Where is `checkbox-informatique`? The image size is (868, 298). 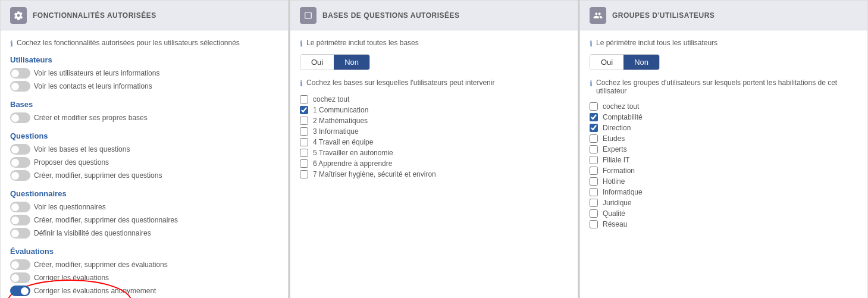
checkbox-informatique is located at coordinates (594, 192).